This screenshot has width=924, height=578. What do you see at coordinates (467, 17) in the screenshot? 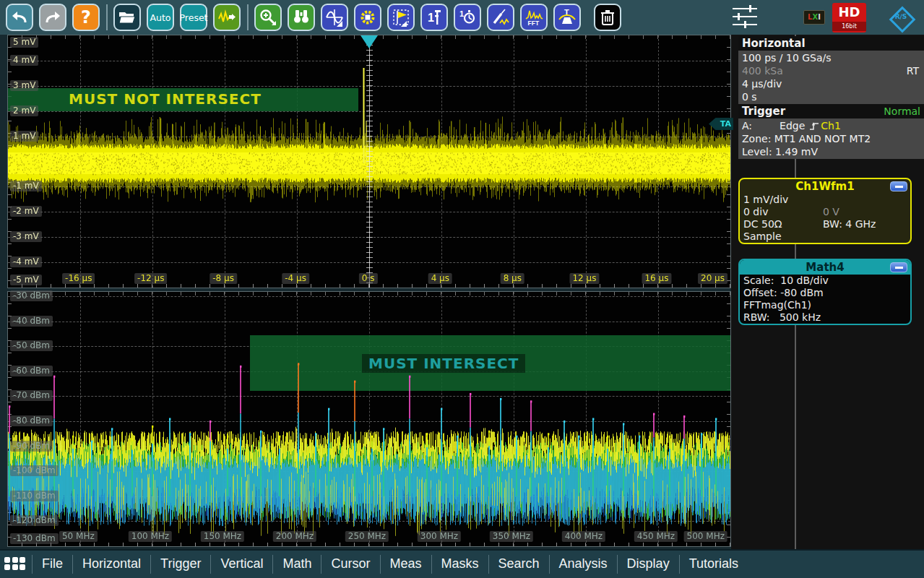
I see `timing-measurement-button: 1` at bounding box center [467, 17].